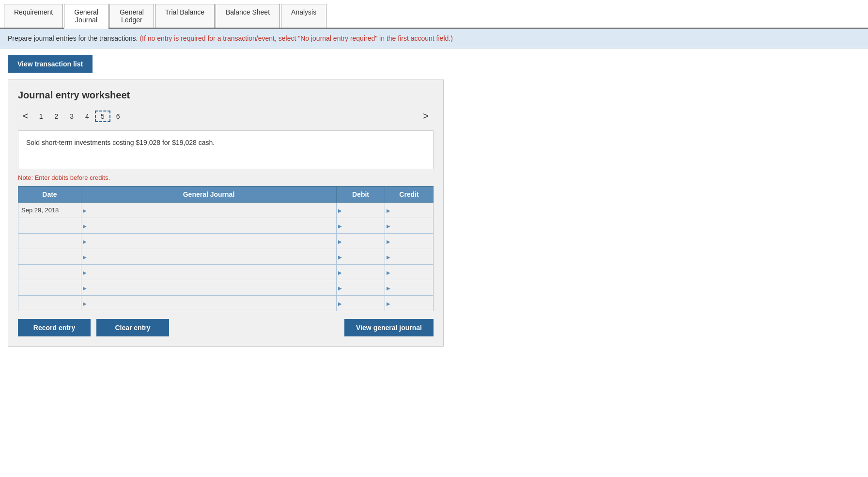 The height and width of the screenshot is (477, 868). What do you see at coordinates (103, 116) in the screenshot?
I see `page-5-button: 5` at bounding box center [103, 116].